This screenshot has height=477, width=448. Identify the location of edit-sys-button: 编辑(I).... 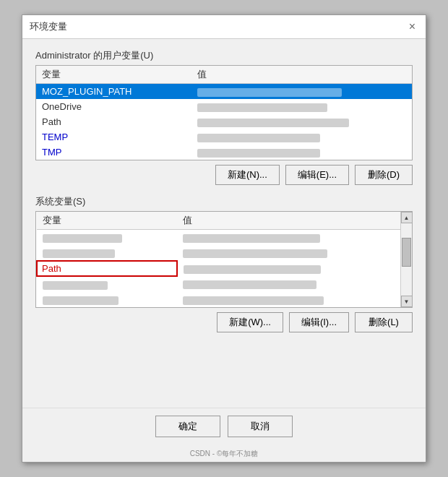
(319, 322).